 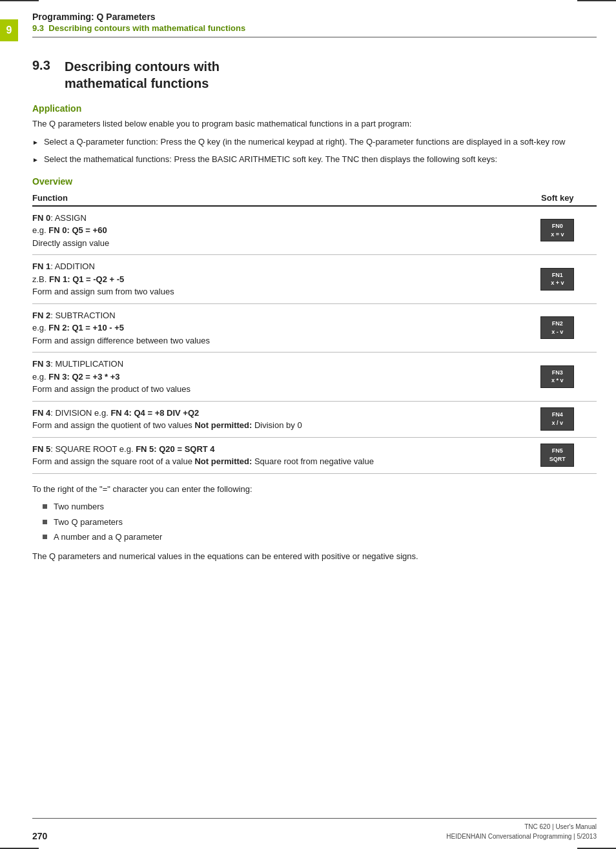 What do you see at coordinates (597, 1) in the screenshot?
I see `top-border-right` at bounding box center [597, 1].